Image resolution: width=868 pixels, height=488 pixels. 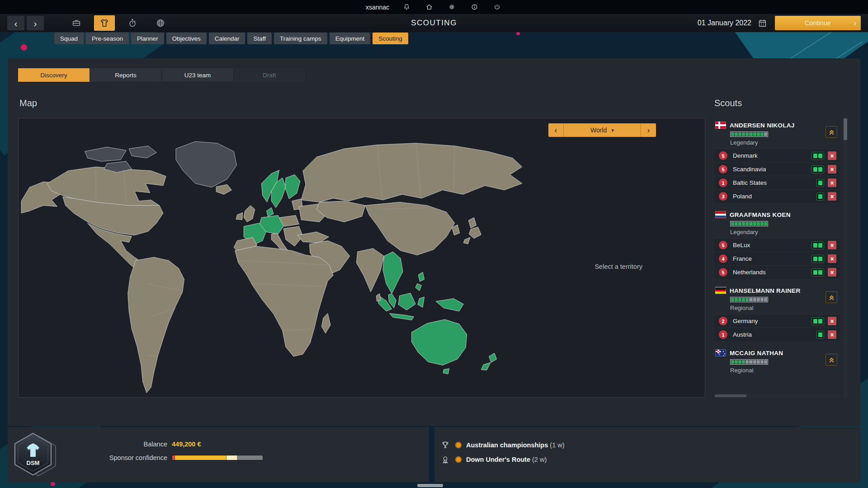 I want to click on tab-pre-season: Pre-season, so click(x=108, y=38).